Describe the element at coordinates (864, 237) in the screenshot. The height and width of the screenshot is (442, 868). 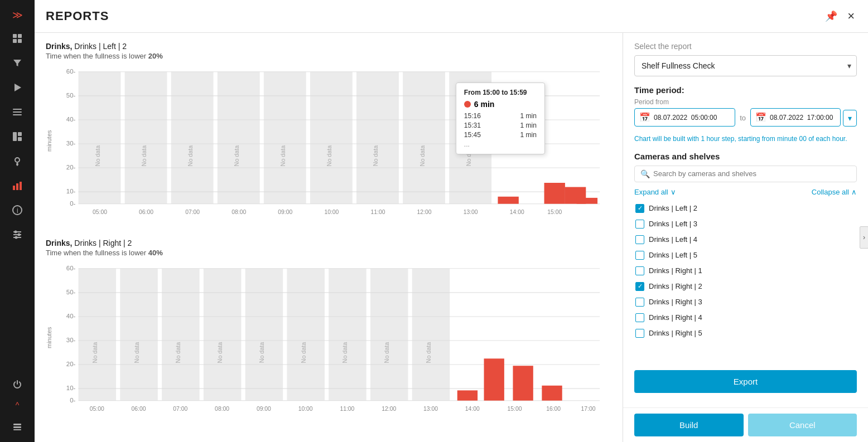
I see `right-panel-expand-arrow: ›` at that location.